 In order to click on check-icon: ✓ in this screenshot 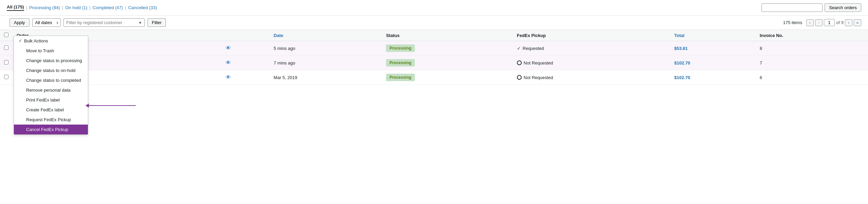, I will do `click(519, 48)`.